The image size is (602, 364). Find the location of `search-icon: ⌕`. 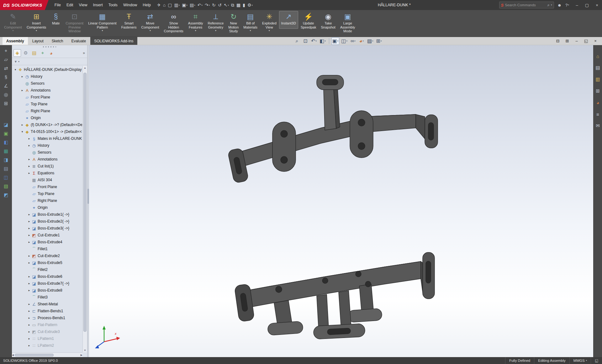

search-icon: ⌕ is located at coordinates (549, 5).